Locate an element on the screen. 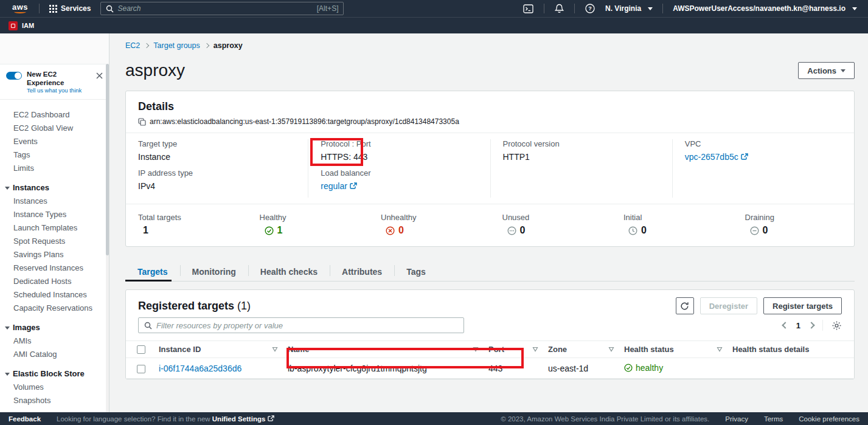 Image resolution: width=868 pixels, height=425 pixels. load-balancer-link: regular is located at coordinates (339, 186).